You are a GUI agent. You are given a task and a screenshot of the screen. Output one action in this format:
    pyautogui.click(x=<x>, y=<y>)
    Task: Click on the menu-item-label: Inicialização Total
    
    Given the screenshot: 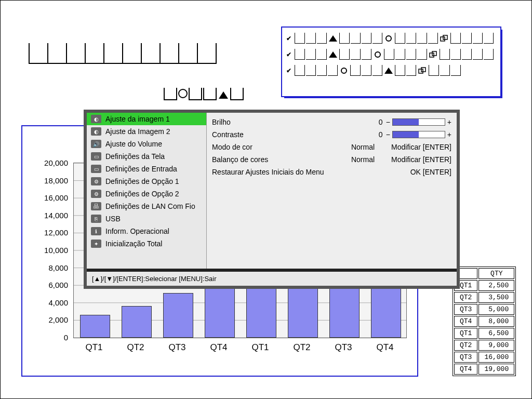 What is the action you would take?
    pyautogui.click(x=134, y=244)
    